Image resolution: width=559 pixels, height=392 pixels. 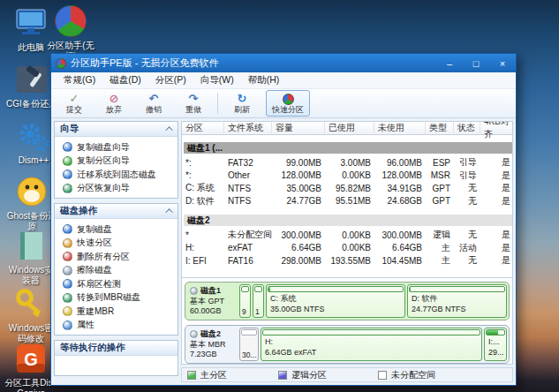 What do you see at coordinates (350, 162) in the screenshot?
I see `table-cell: 3.00MB` at bounding box center [350, 162].